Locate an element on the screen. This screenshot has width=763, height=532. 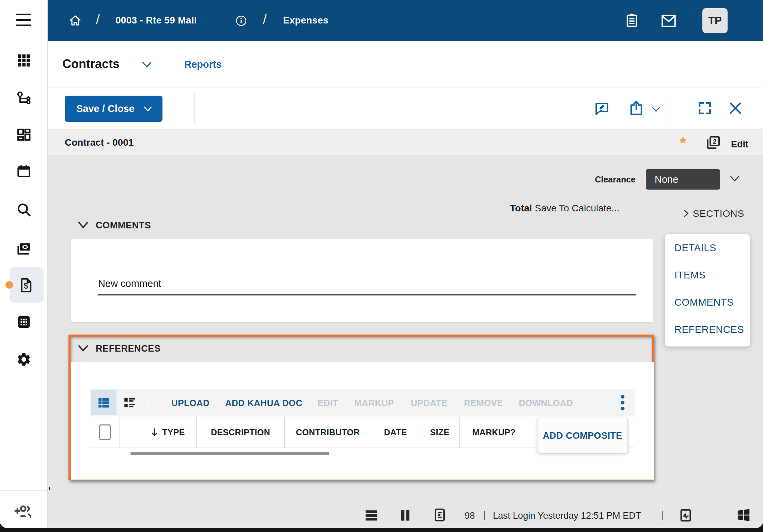
add-kahua-doc-button: ADD KAHUA DOC is located at coordinates (264, 403).